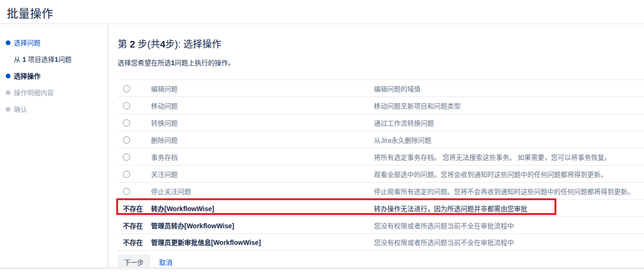  Describe the element at coordinates (325, 12) in the screenshot. I see `page-title: 批量操作` at that location.